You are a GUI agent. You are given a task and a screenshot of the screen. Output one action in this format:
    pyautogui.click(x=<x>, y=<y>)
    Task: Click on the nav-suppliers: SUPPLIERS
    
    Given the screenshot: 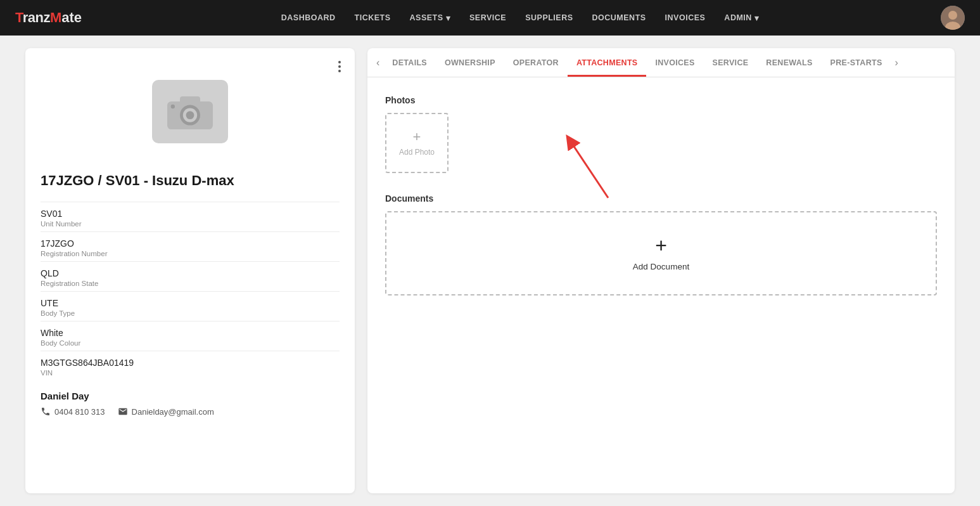 What is the action you would take?
    pyautogui.click(x=549, y=18)
    